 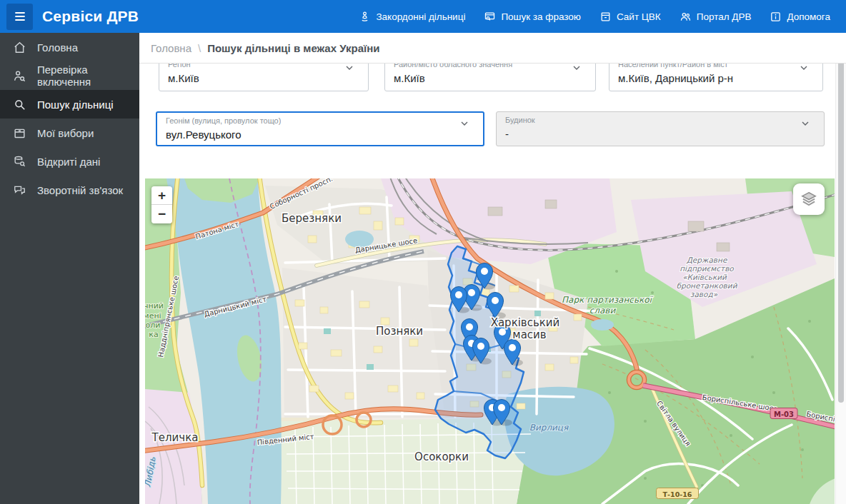 I want to click on sidebar-item-home: Головна, so click(x=70, y=47).